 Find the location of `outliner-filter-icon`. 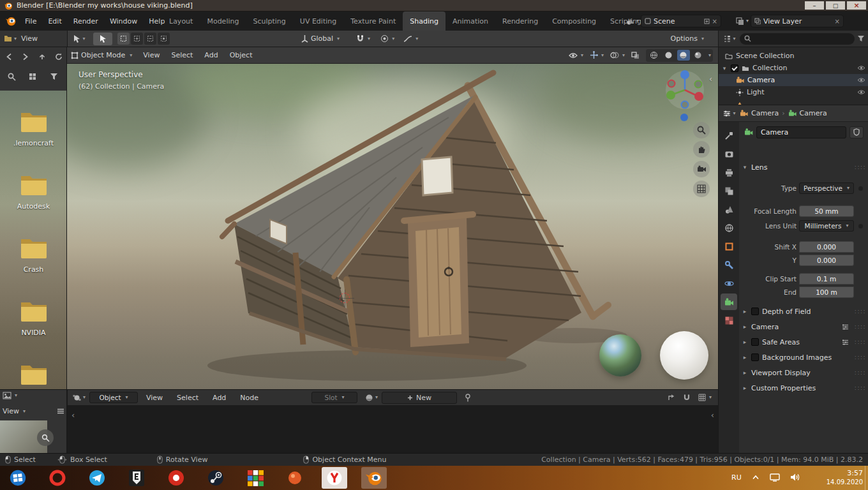

outliner-filter-icon is located at coordinates (861, 38).